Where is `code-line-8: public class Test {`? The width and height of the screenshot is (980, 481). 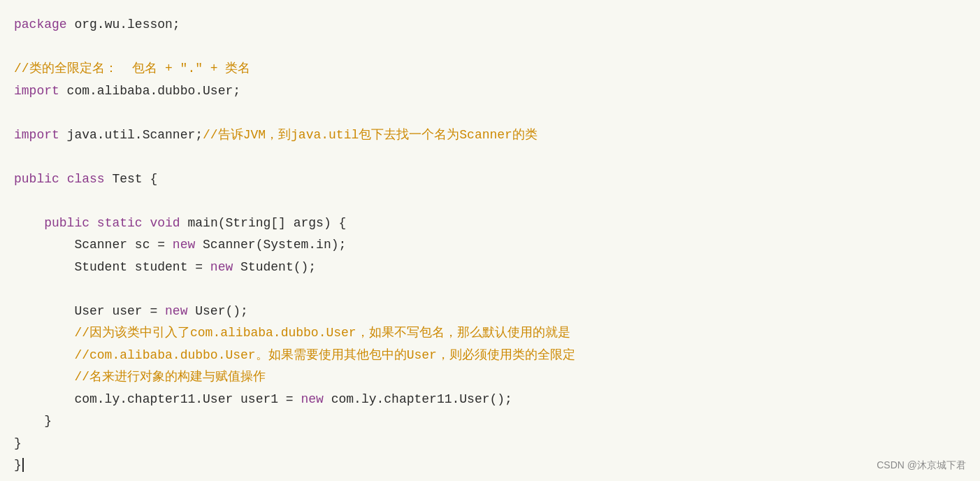 code-line-8: public class Test { is located at coordinates (490, 180).